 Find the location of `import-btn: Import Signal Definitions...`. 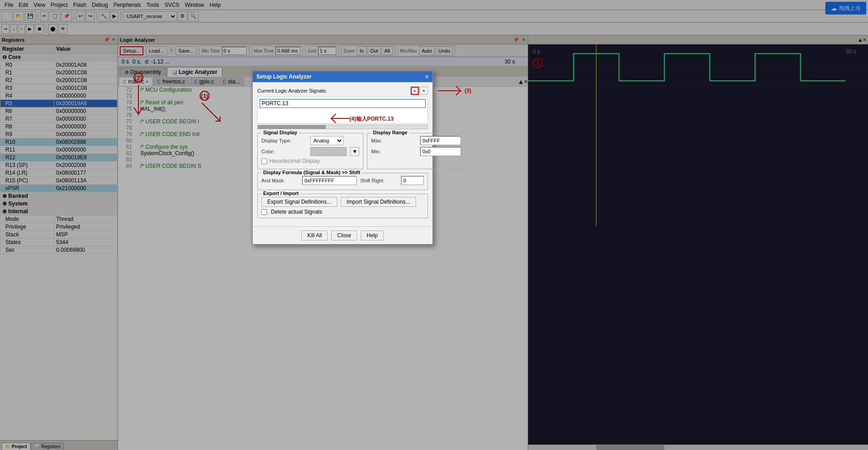

import-btn: Import Signal Definitions... is located at coordinates (378, 202).